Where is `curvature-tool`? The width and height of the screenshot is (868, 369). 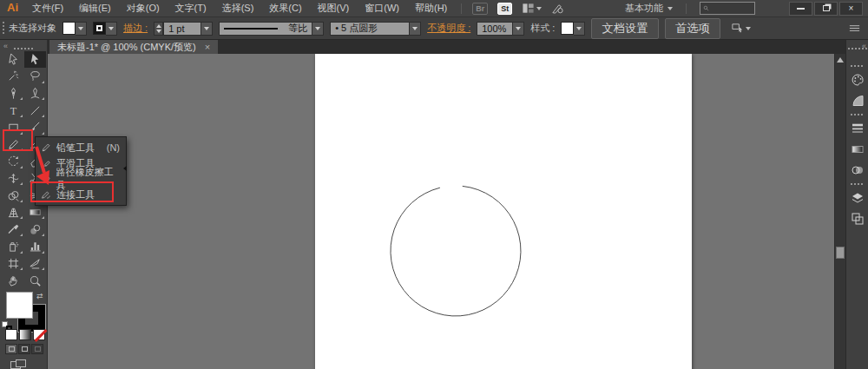
curvature-tool is located at coordinates (35, 94).